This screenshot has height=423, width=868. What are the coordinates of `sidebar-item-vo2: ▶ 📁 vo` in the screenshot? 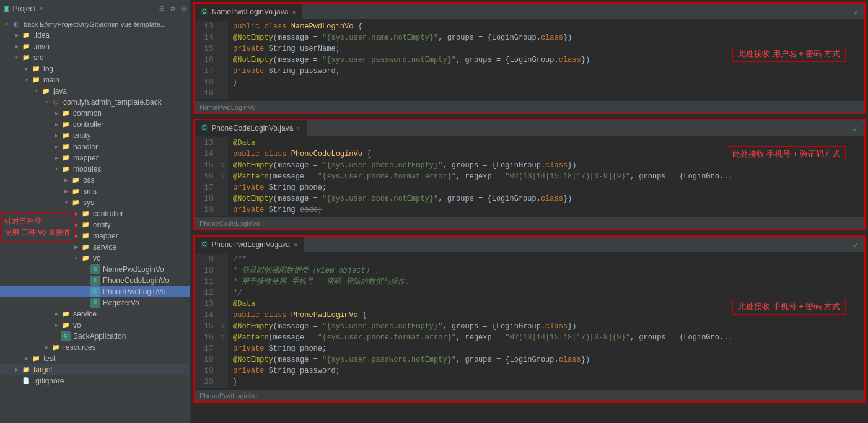 It's located at (95, 325).